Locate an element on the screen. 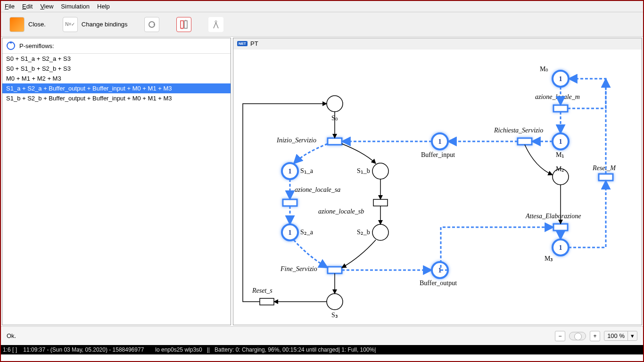 The image size is (644, 362). svg-text: azione_locale_sb is located at coordinates (341, 211).